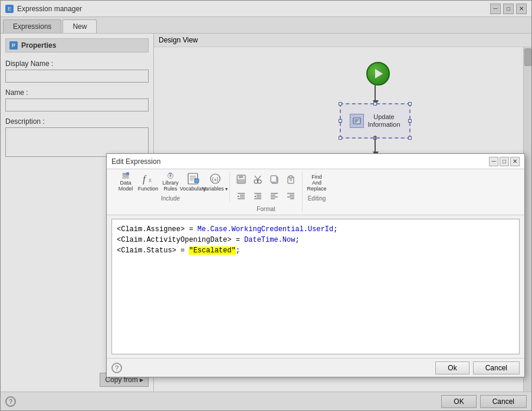 The image size is (532, 411). What do you see at coordinates (148, 182) in the screenshot?
I see `function-button: f x Function` at bounding box center [148, 182].